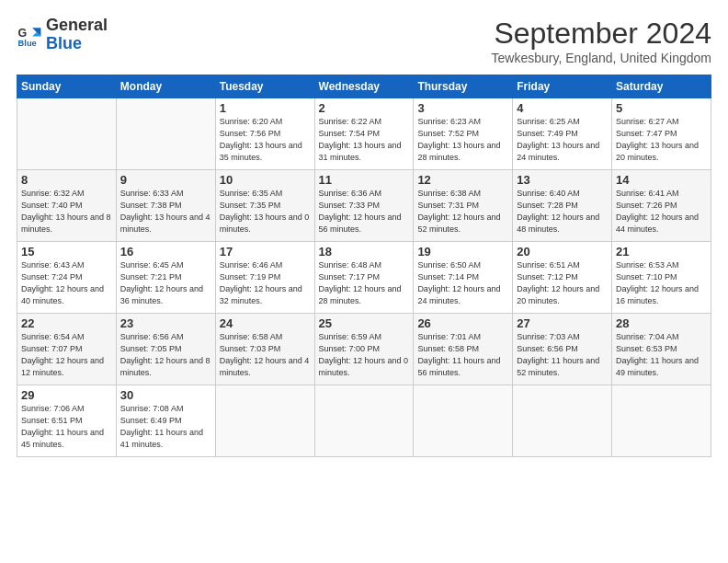 Image resolution: width=728 pixels, height=563 pixels. What do you see at coordinates (558, 366) in the screenshot?
I see `daylight-label: Daylight: 11 hours and 52 minutes.` at bounding box center [558, 366].